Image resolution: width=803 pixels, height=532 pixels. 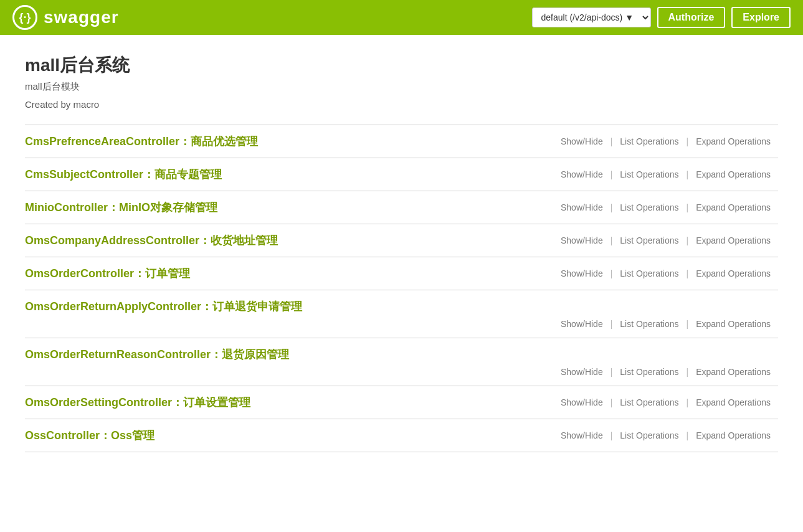 I want to click on controller-row: CmsPrefrenceAreaController：商品优选管理Show/Hi…, so click(x=401, y=141).